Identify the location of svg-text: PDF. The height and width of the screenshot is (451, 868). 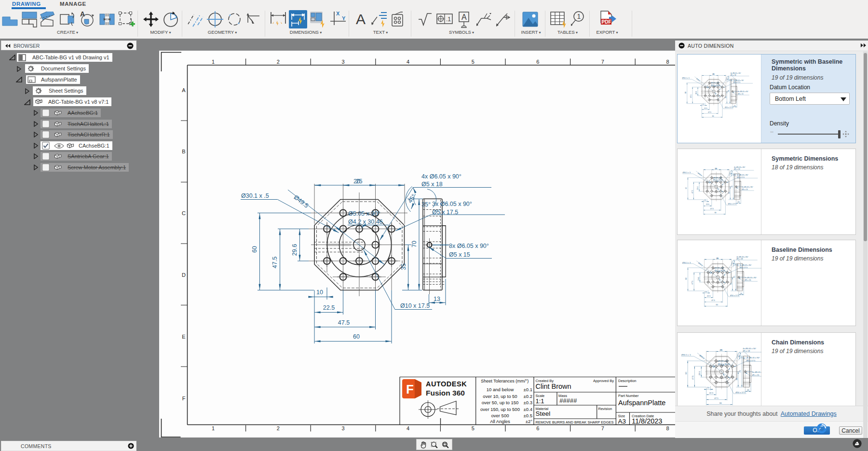
(607, 22).